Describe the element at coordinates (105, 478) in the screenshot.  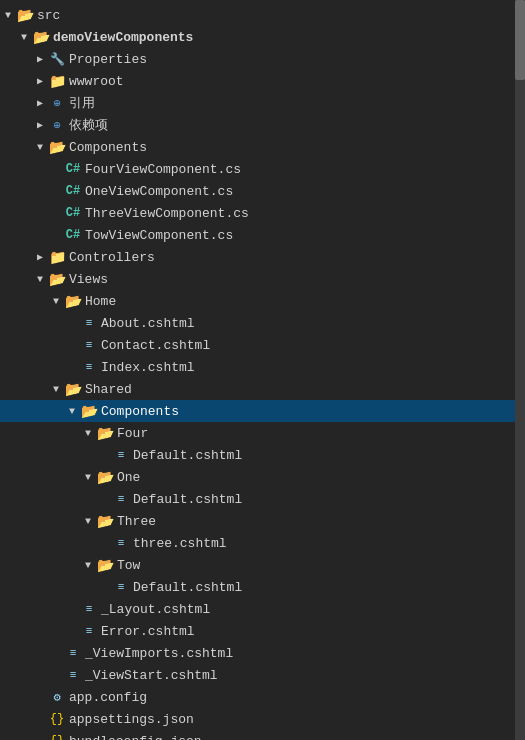
I see `icon-One-folder: 📂` at that location.